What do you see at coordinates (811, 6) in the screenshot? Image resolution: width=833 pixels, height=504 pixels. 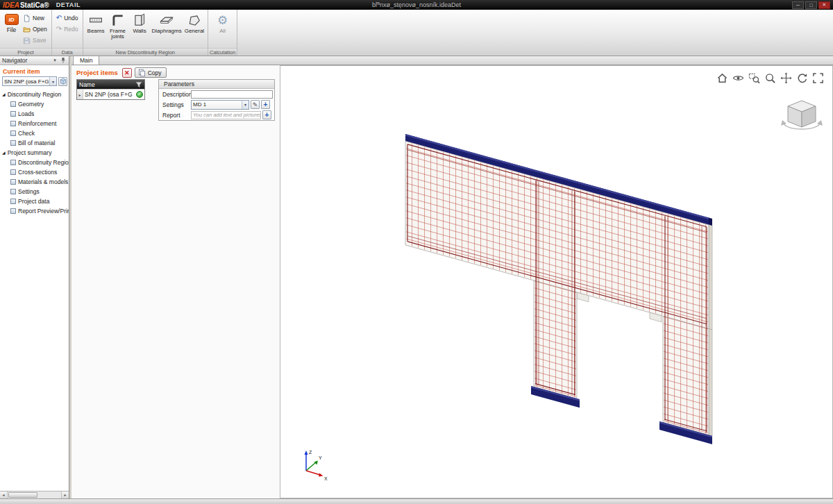 I see `maximize-button: □` at bounding box center [811, 6].